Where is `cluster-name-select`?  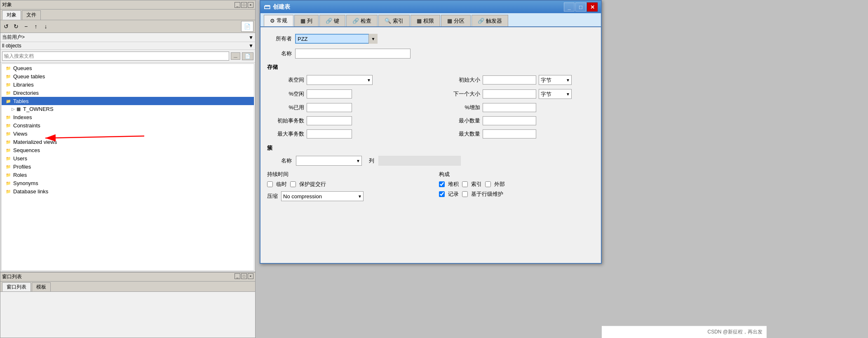
cluster-name-select is located at coordinates (329, 161).